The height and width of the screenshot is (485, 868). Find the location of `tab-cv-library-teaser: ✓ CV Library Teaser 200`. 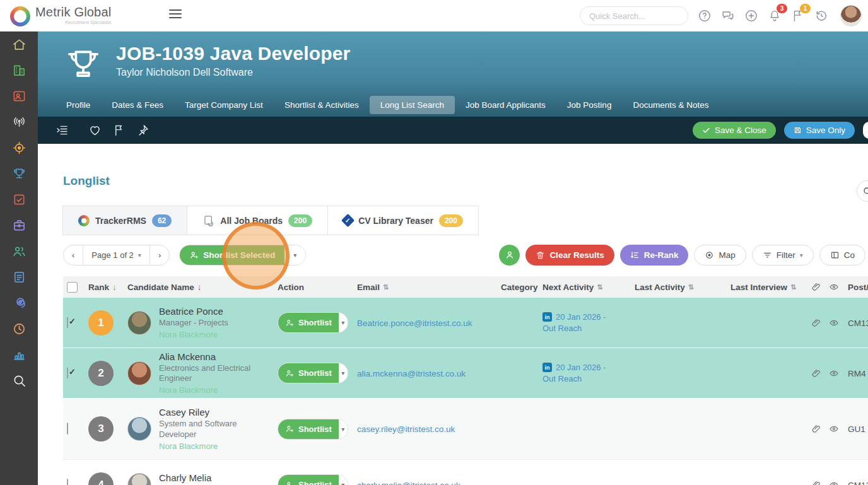

tab-cv-library-teaser: ✓ CV Library Teaser 200 is located at coordinates (403, 221).